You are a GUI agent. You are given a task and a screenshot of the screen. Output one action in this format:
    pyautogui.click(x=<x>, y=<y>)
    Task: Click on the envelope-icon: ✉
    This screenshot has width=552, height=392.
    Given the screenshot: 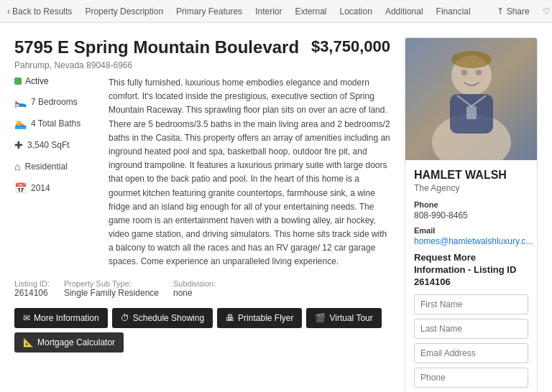 What is the action you would take?
    pyautogui.click(x=27, y=318)
    